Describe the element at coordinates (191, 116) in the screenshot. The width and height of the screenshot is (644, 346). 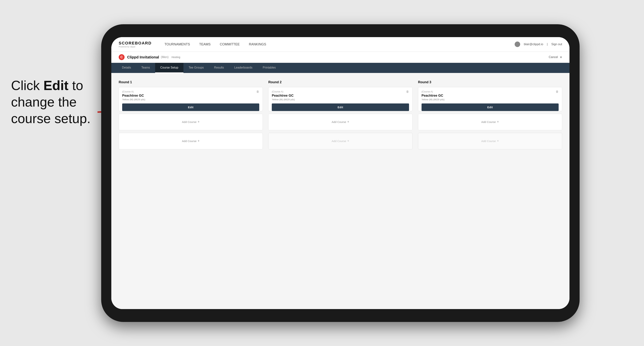
I see `round-1-column: Round 1 🗑 (Course A) Peachtree GC Yellow…` at that location.